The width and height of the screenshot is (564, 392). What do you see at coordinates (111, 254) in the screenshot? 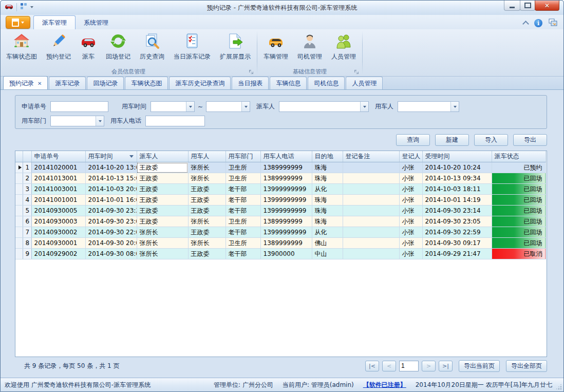
I see `cell-use-time: 2014-09-30 08:00` at bounding box center [111, 254].